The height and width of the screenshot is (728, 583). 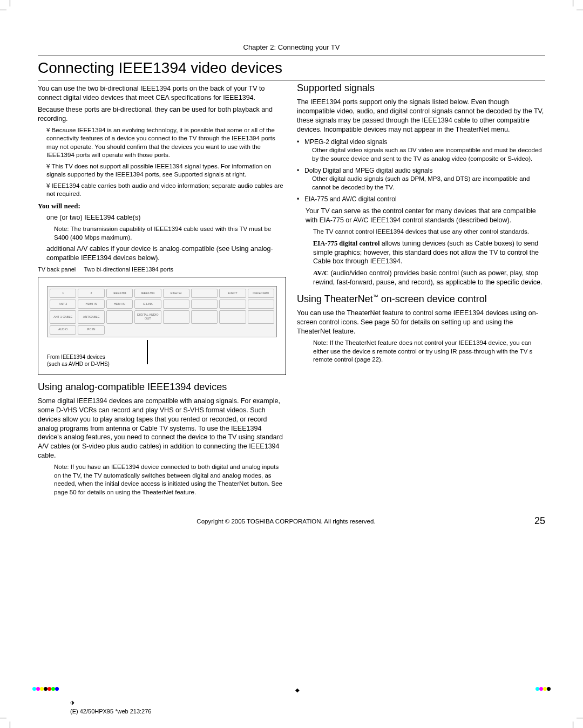 I want to click on rule-under-title, so click(x=292, y=80).